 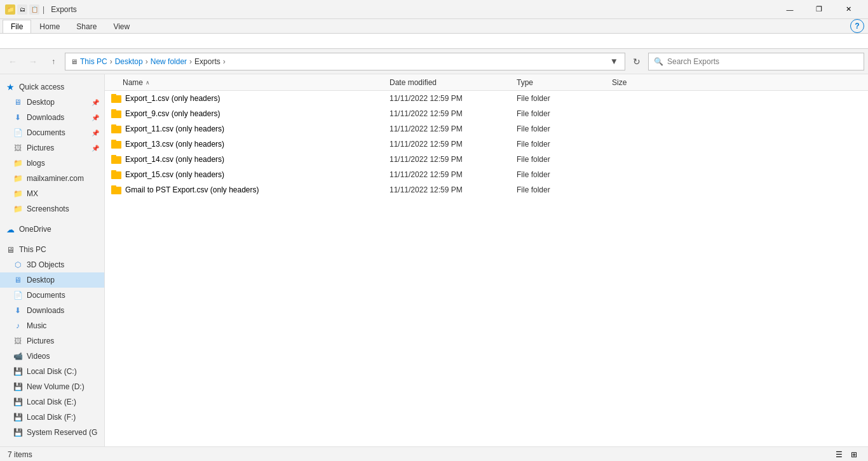 I want to click on col-header-size: Size, so click(x=645, y=83).